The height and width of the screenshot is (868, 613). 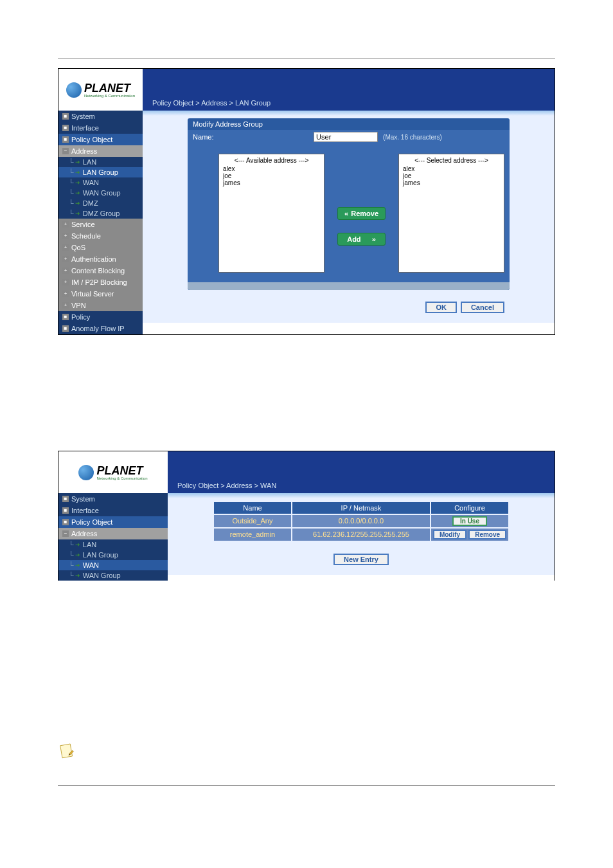 What do you see at coordinates (374, 239) in the screenshot?
I see `chevron-right-icon: »` at bounding box center [374, 239].